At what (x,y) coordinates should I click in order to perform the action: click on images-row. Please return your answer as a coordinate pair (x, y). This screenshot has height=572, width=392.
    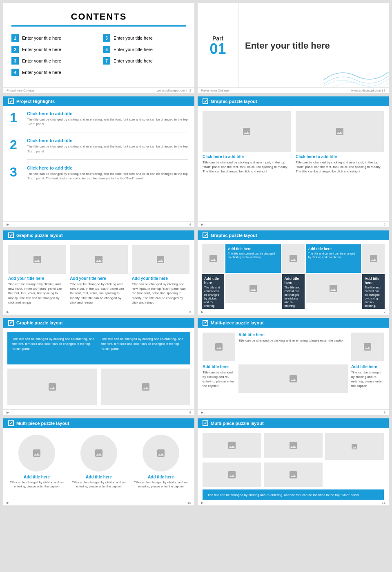
    Looking at the image, I should click on (99, 392).